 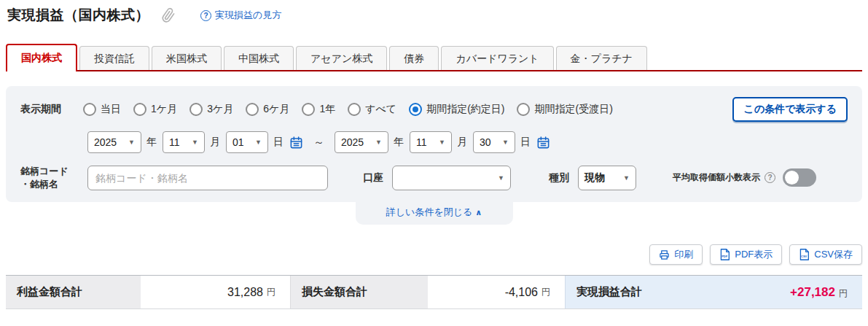 What do you see at coordinates (54, 178) in the screenshot?
I see `stock-code-label: 銘柄コード ・銘柄名` at bounding box center [54, 178].